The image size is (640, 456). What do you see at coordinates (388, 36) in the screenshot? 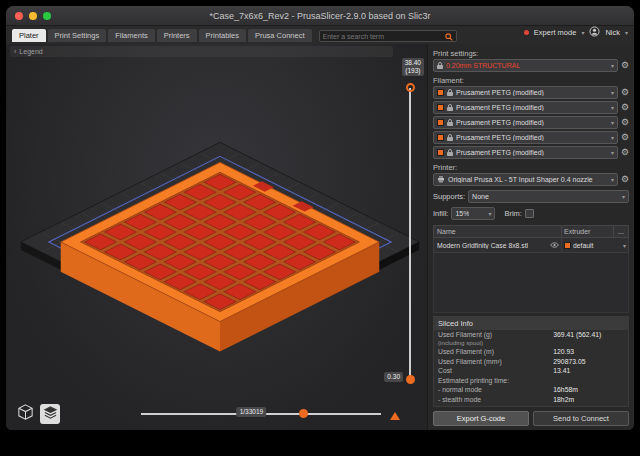
I see `search-box` at bounding box center [388, 36].